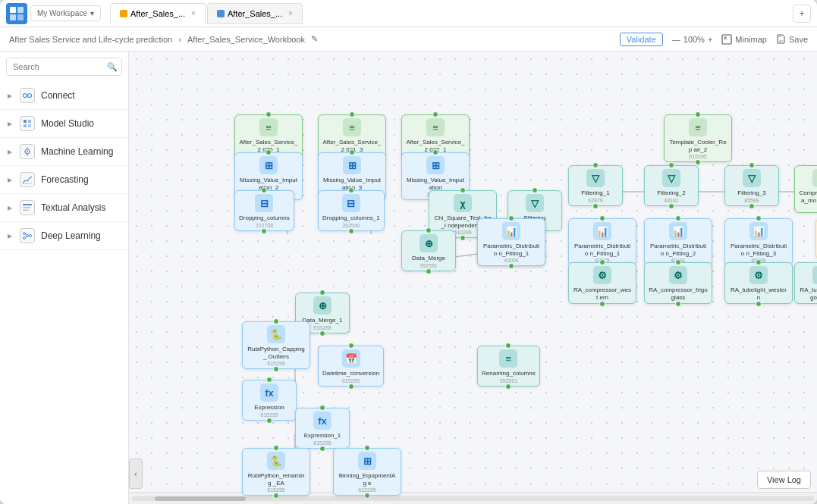 The height and width of the screenshot is (504, 817). What do you see at coordinates (784, 480) in the screenshot?
I see `view-log-button: View Log` at bounding box center [784, 480].